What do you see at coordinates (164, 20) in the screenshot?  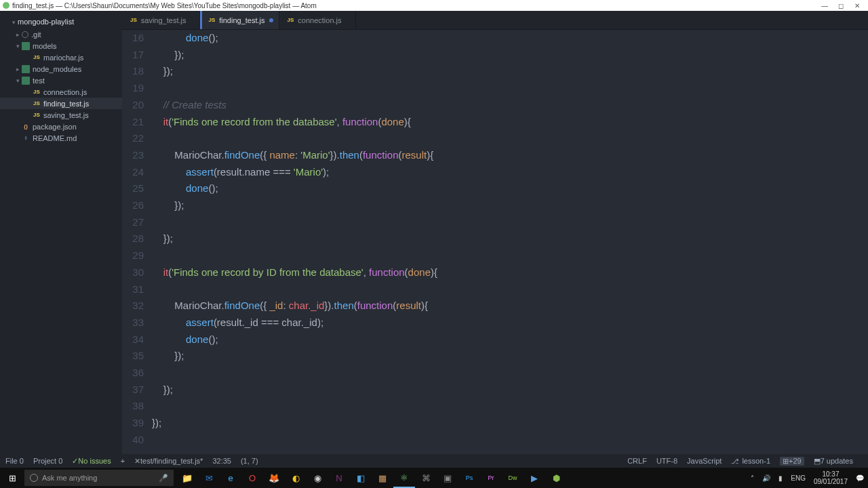 I see `tab-label: saving_test.js` at bounding box center [164, 20].